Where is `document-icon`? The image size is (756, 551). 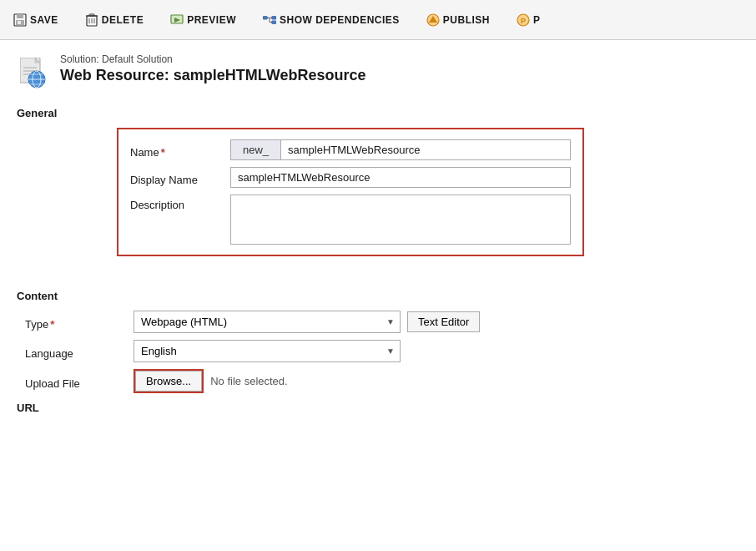 document-icon is located at coordinates (33, 73).